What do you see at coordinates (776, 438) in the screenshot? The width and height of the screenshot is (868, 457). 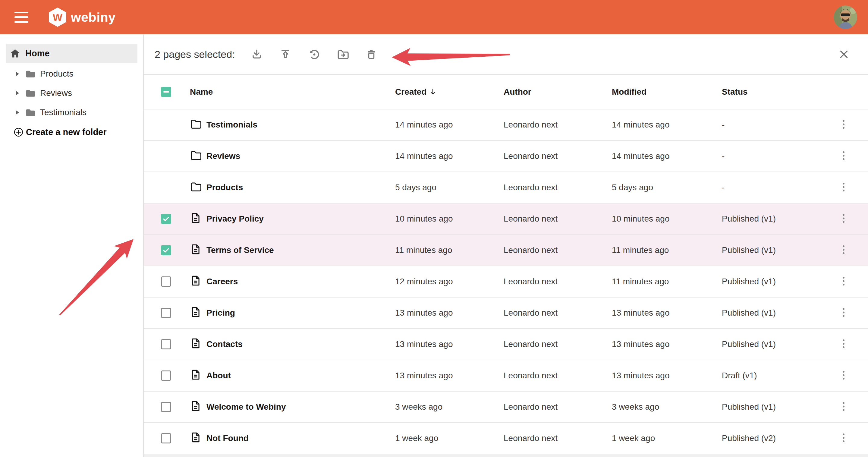 I see `row-status: Published (v2)` at bounding box center [776, 438].